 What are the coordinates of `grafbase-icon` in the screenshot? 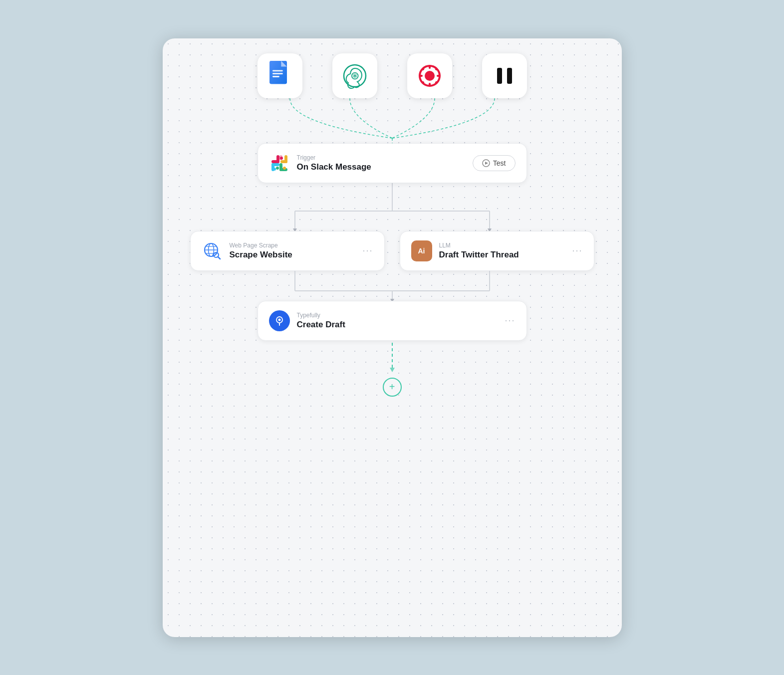 It's located at (430, 76).